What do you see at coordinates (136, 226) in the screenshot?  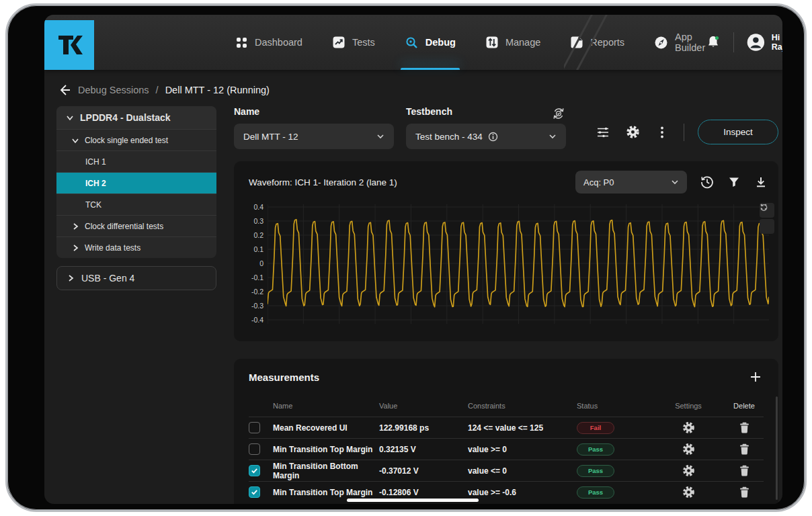 I see `tree-item-clock-differential-tests: Clock differential tests` at bounding box center [136, 226].